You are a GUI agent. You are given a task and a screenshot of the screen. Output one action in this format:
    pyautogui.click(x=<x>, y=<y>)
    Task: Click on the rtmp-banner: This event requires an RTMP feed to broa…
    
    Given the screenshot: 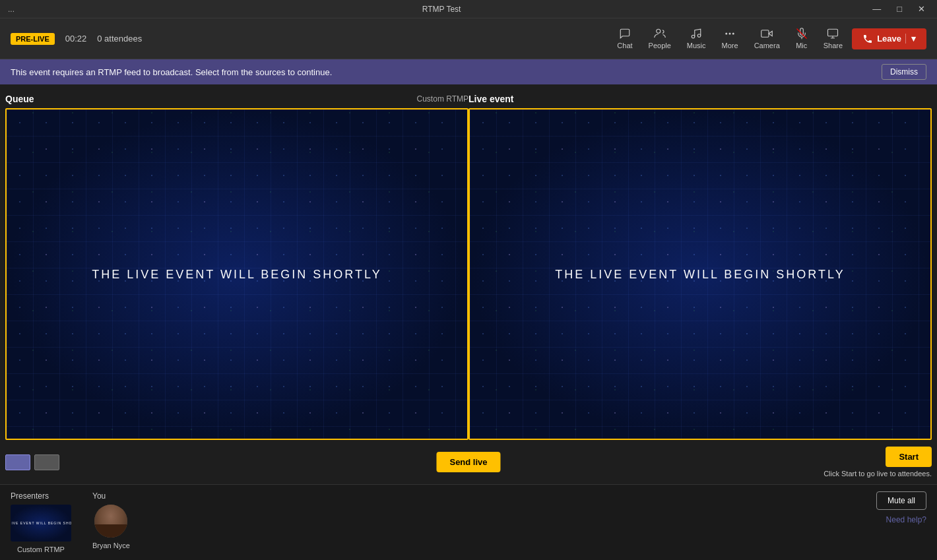 What is the action you would take?
    pyautogui.click(x=468, y=72)
    